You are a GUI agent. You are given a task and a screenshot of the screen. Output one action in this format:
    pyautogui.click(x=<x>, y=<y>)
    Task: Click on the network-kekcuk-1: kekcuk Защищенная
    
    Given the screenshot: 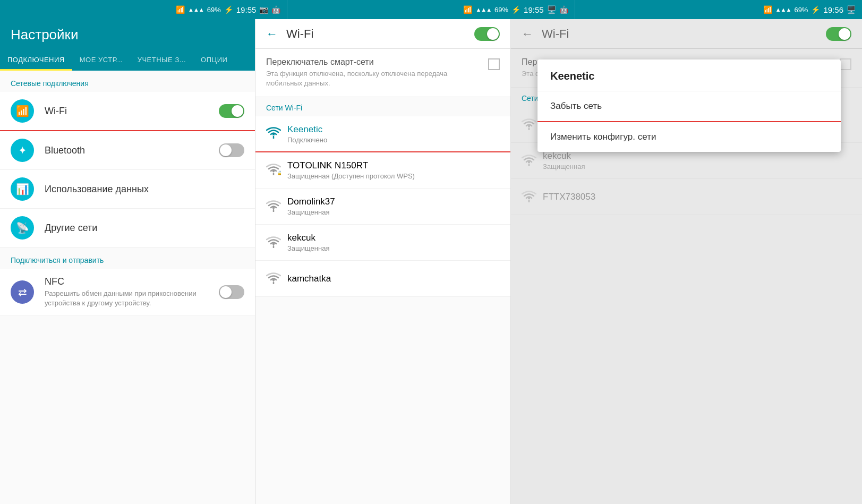 What is the action you would take?
    pyautogui.click(x=383, y=243)
    